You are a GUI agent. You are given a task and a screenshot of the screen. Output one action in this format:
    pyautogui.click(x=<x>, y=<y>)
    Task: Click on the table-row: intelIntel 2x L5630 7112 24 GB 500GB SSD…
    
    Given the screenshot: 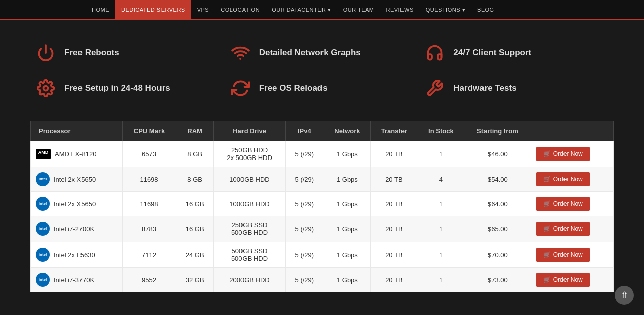 What is the action you would take?
    pyautogui.click(x=322, y=255)
    